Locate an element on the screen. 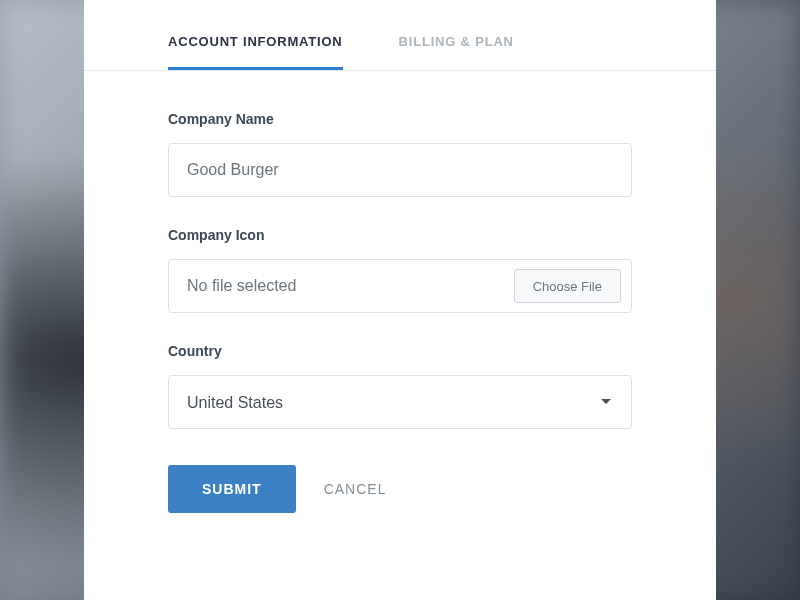 The image size is (800, 600). field-country: Country United States is located at coordinates (400, 386).